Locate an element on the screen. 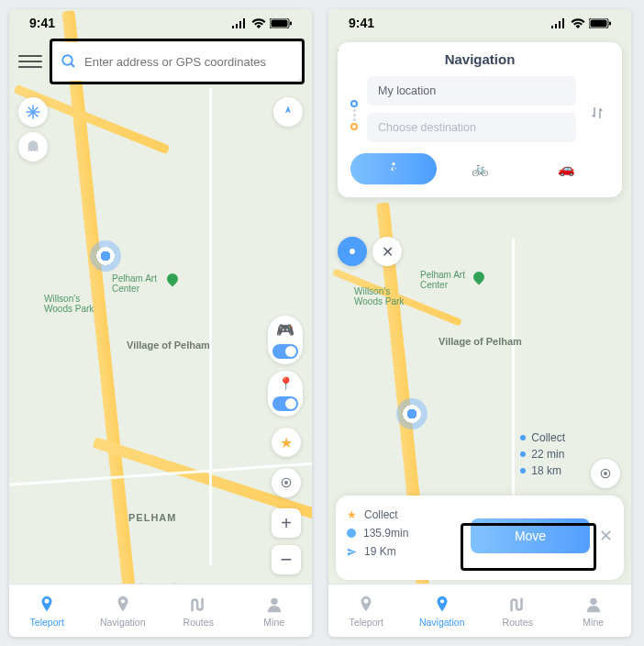 The height and width of the screenshot is (646, 644). walk-icon is located at coordinates (394, 169).